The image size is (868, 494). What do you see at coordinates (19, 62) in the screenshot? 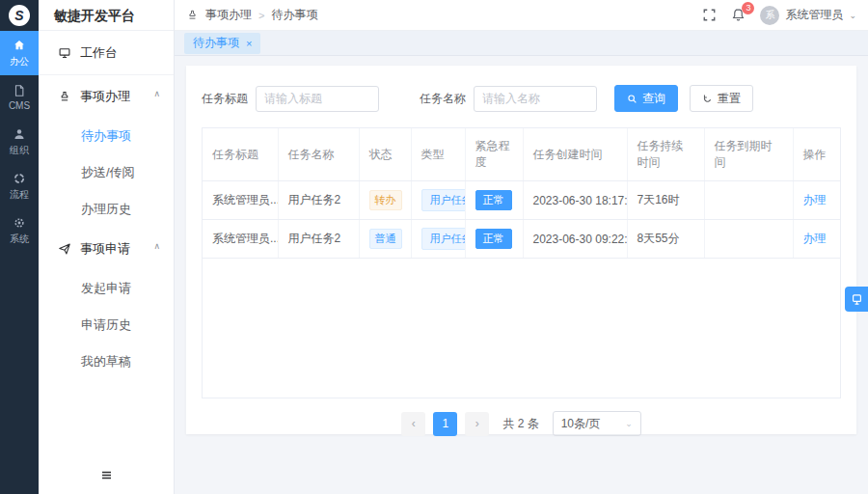
I see `rail-item-label: 办公` at bounding box center [19, 62].